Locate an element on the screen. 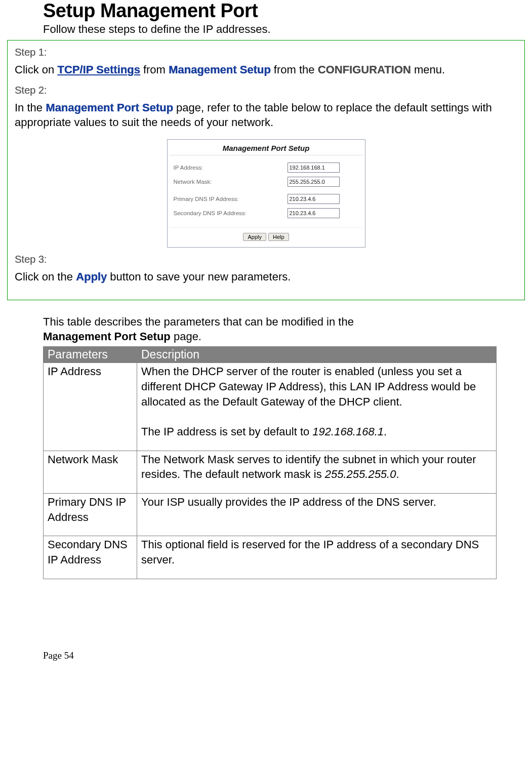 Image resolution: width=532 pixels, height=768 pixels. figure-row-dns1: Primary DNS IP Address: is located at coordinates (266, 199).